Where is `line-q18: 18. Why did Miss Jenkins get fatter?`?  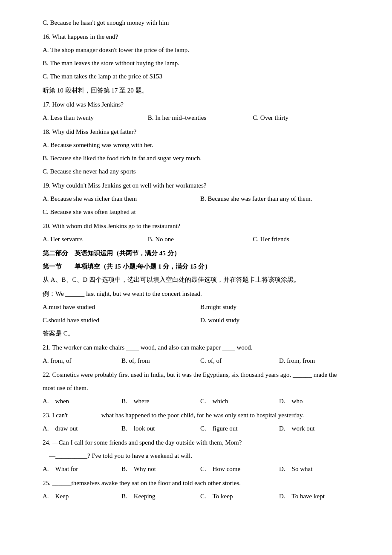
line-q18: 18. Why did Miss Jenkins get fatter? is located at coordinates (200, 132).